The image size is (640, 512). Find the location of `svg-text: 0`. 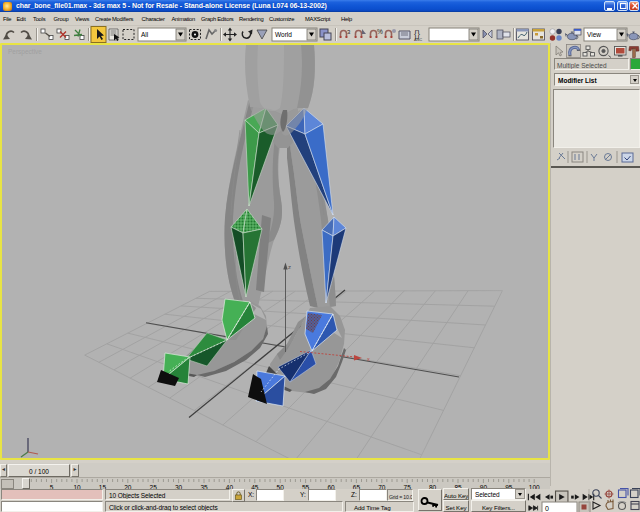

svg-text: 0 is located at coordinates (547, 508).